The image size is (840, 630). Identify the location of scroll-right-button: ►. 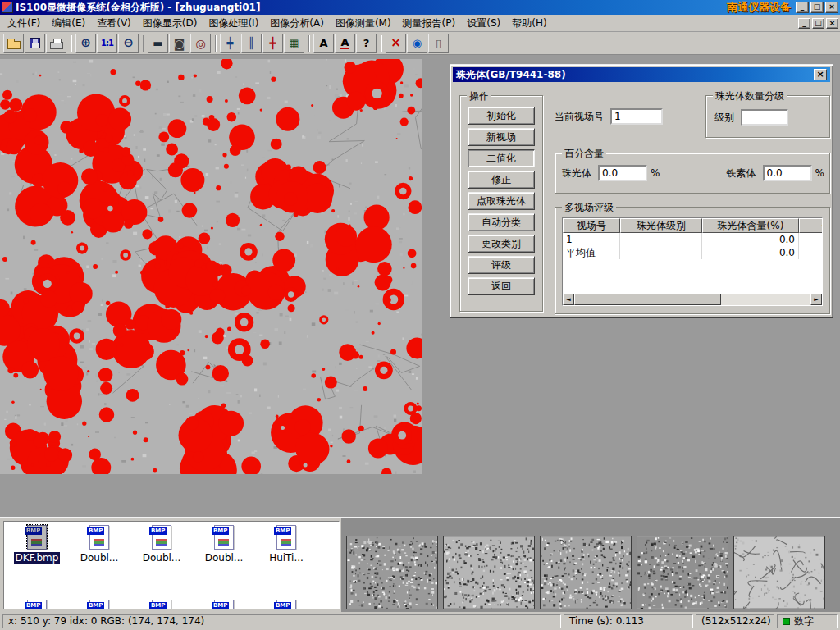
(816, 299).